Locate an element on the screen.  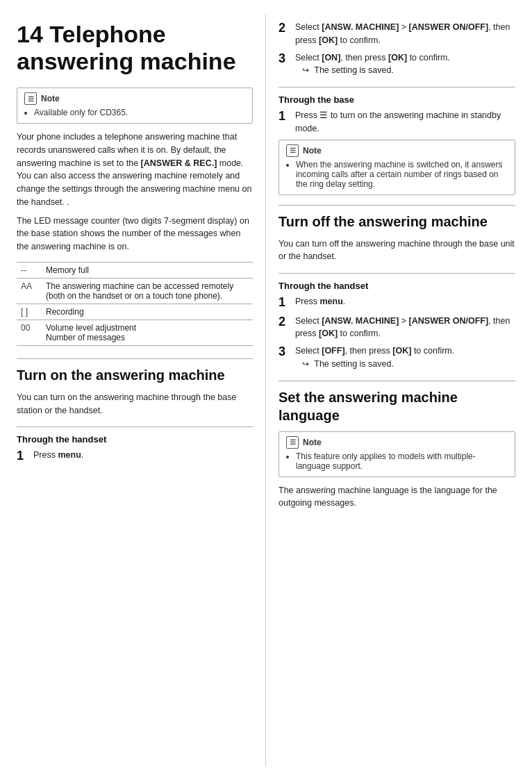
note-icon-base: ☰ is located at coordinates (292, 151).